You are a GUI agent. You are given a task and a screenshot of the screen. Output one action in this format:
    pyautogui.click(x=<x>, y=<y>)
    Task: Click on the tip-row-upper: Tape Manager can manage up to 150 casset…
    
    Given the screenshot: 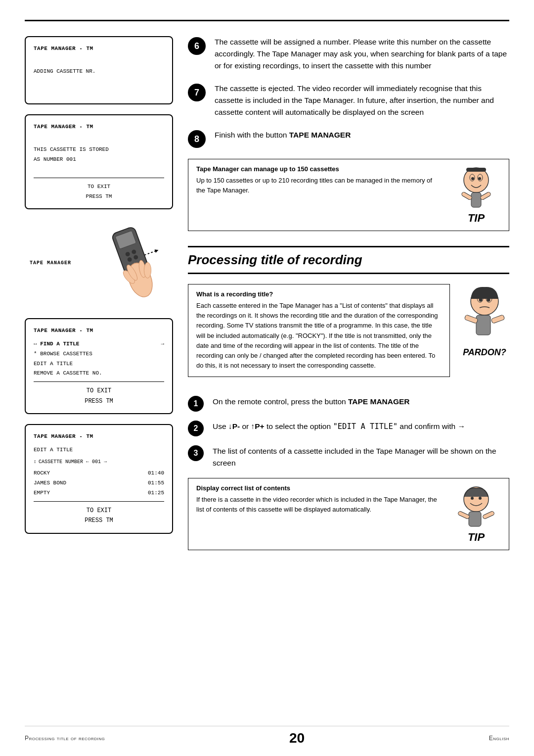 What is the action you would take?
    pyautogui.click(x=349, y=195)
    